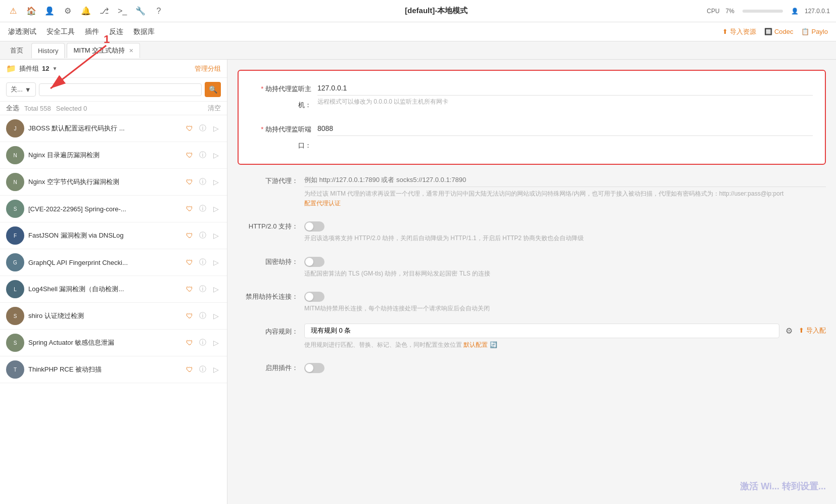 Image resolution: width=836 pixels, height=504 pixels. What do you see at coordinates (45, 69) in the screenshot?
I see `group-count: 12` at bounding box center [45, 69].